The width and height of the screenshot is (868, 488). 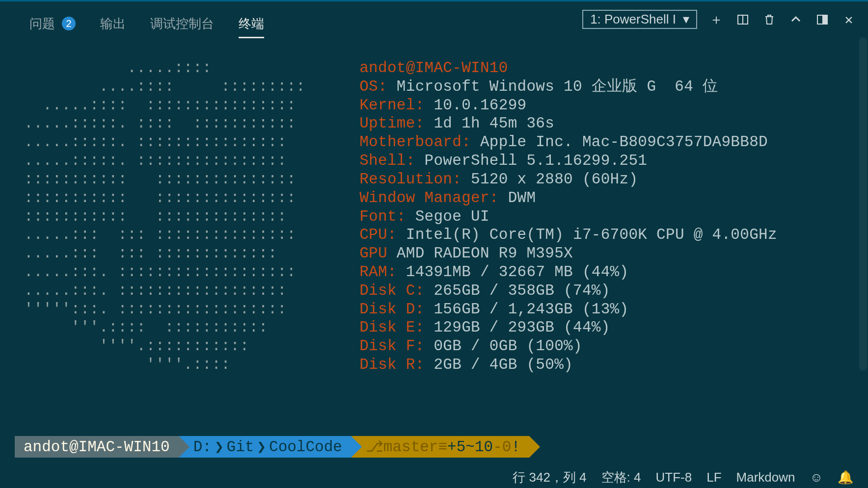 What do you see at coordinates (415, 142) in the screenshot?
I see `mb-label: Motherboard:` at bounding box center [415, 142].